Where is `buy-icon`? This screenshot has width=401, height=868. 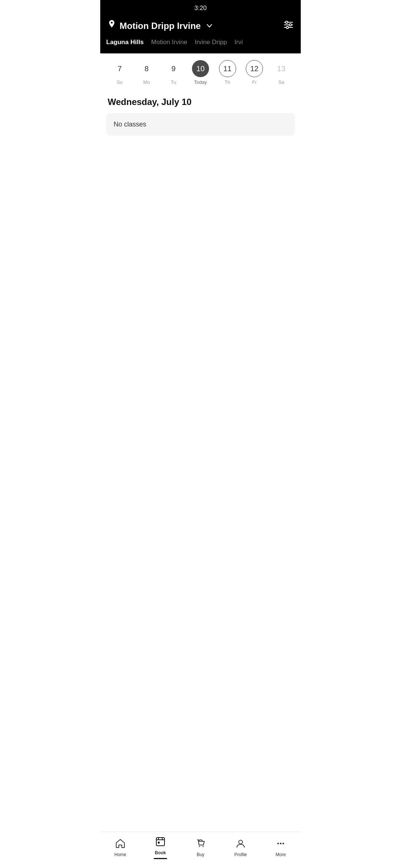
buy-icon is located at coordinates (200, 844).